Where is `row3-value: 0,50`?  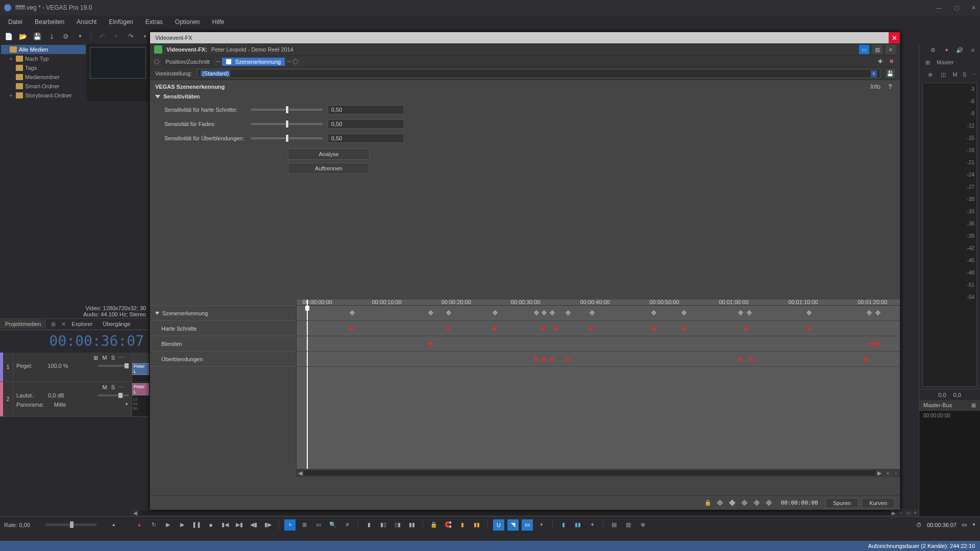
row3-value: 0,50 is located at coordinates (366, 138).